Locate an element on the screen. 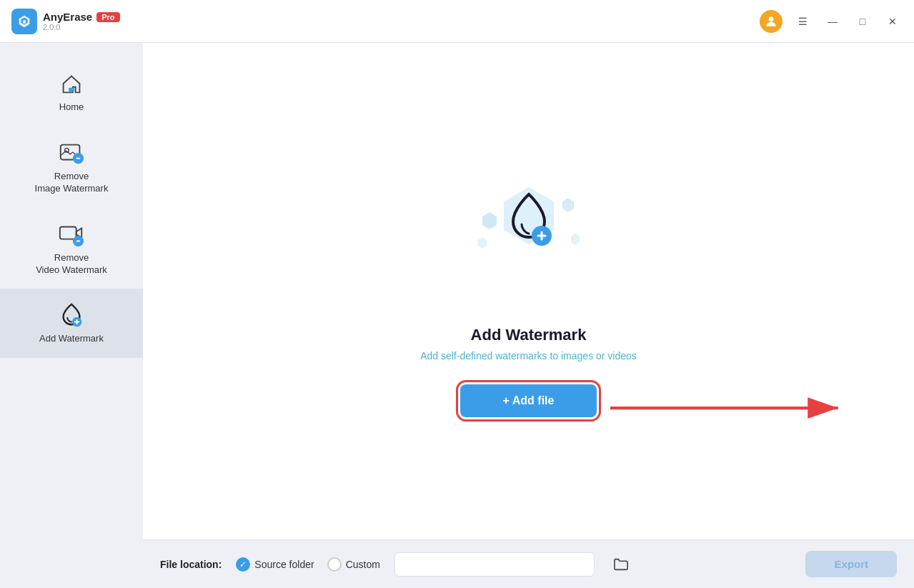 This screenshot has height=588, width=914. export-button: Export is located at coordinates (851, 564).